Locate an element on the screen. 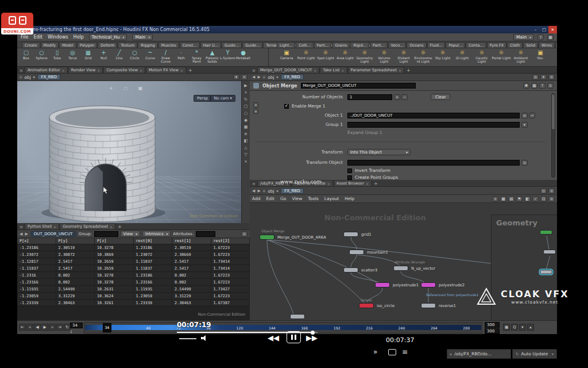  layout-icon: ▦ is located at coordinates (550, 37).